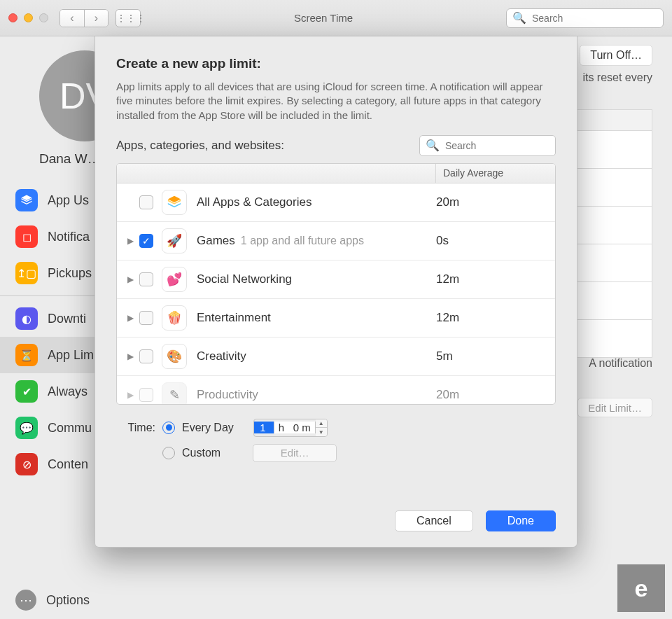 This screenshot has height=619, width=672. I want to click on category-name: All Apps & Categories, so click(254, 202).